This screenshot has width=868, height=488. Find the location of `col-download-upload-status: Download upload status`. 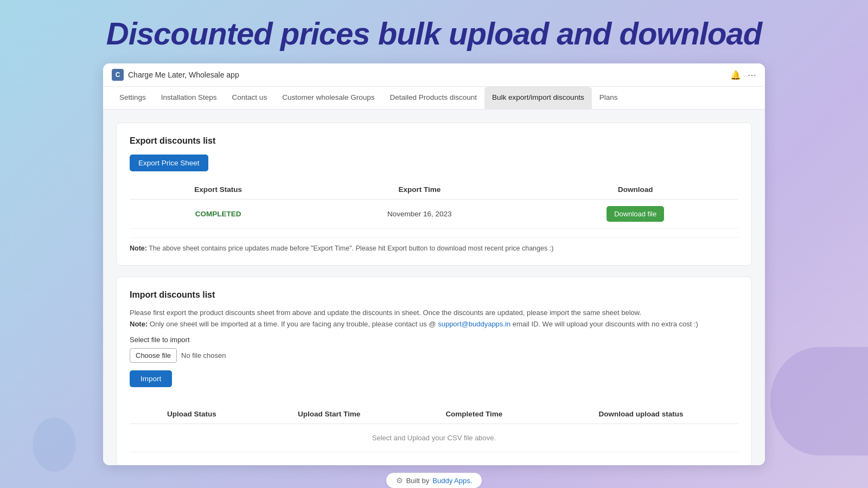

col-download-upload-status: Download upload status is located at coordinates (641, 414).